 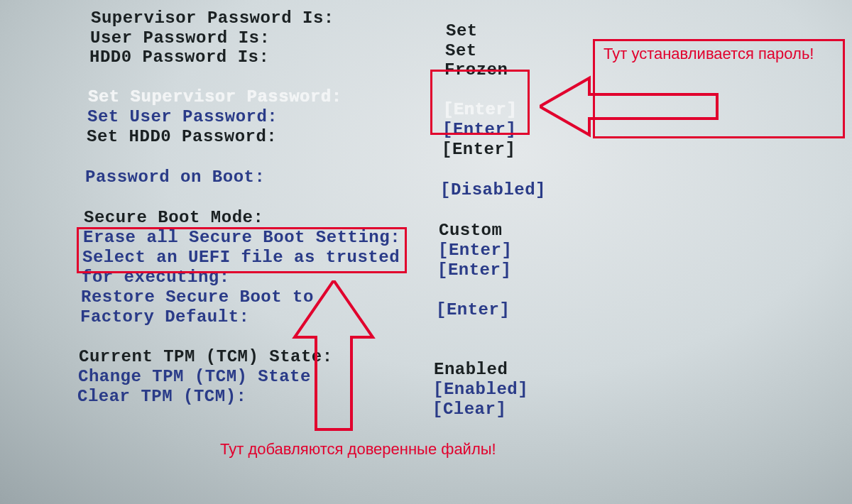 I want to click on label-hdd0-pw-is: HDD0 Password Is:, so click(x=179, y=57).